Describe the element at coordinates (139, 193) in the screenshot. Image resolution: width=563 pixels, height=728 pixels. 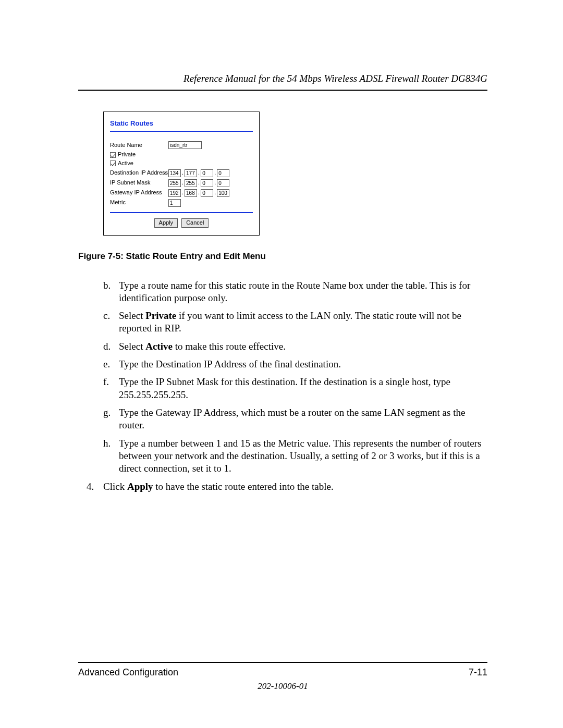
I see `gateway-label: Gateway IP Address` at that location.